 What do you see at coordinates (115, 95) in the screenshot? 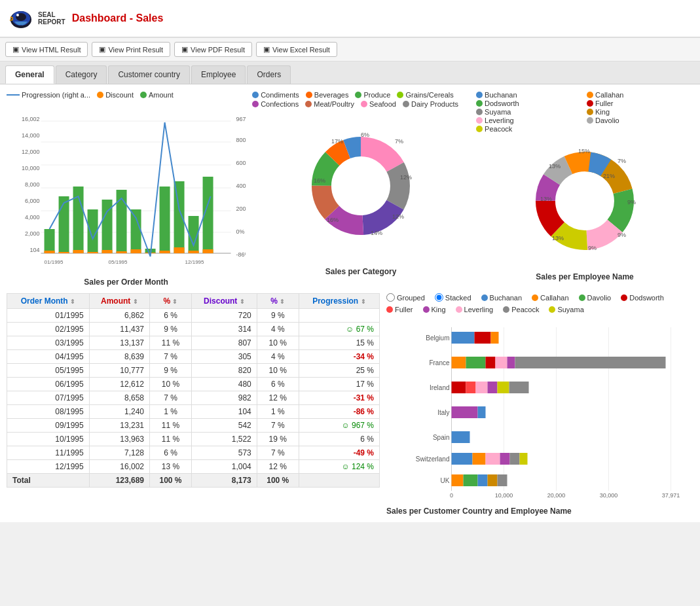
I see `legend-discount: Discount` at bounding box center [115, 95].